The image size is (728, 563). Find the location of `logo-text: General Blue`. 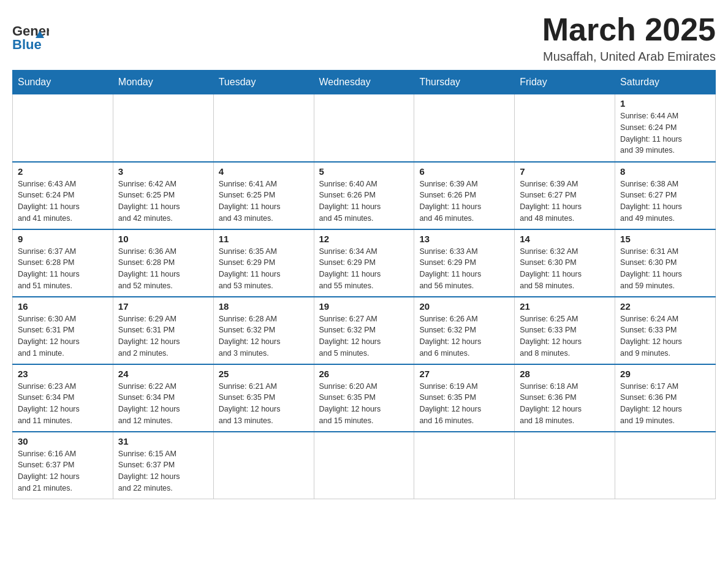

logo-text: General Blue is located at coordinates (32, 36).